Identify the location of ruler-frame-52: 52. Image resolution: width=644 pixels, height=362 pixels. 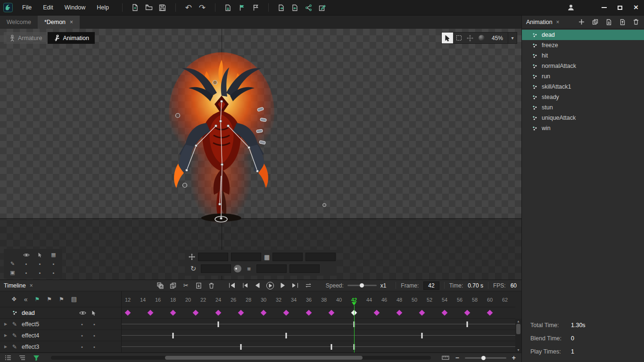
(429, 300).